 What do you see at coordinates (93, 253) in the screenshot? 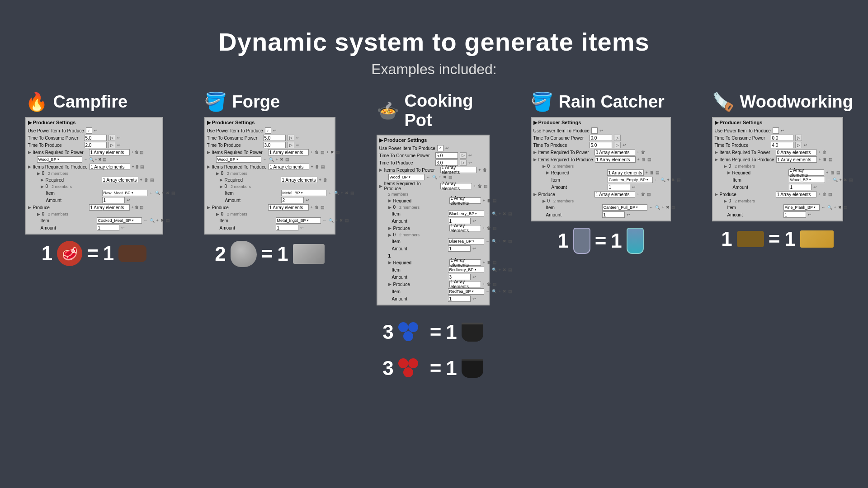
I see `campfire-result-equals: =` at bounding box center [93, 253].